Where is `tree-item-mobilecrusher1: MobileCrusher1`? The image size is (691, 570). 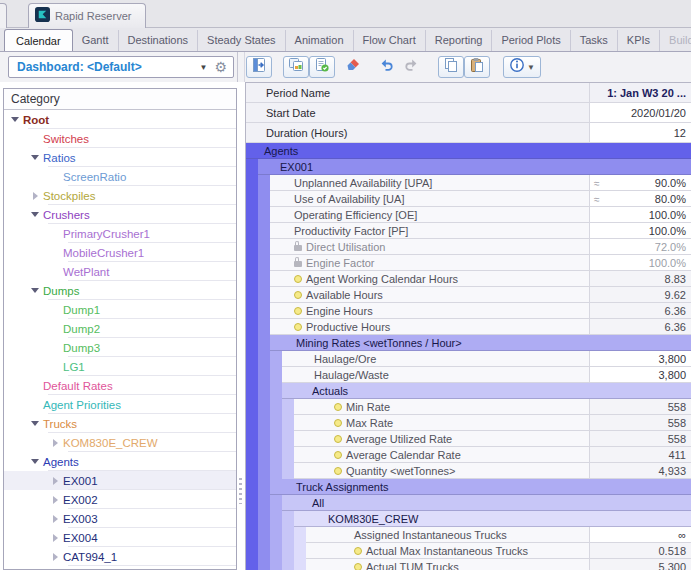 tree-item-mobilecrusher1: MobileCrusher1 is located at coordinates (120, 252).